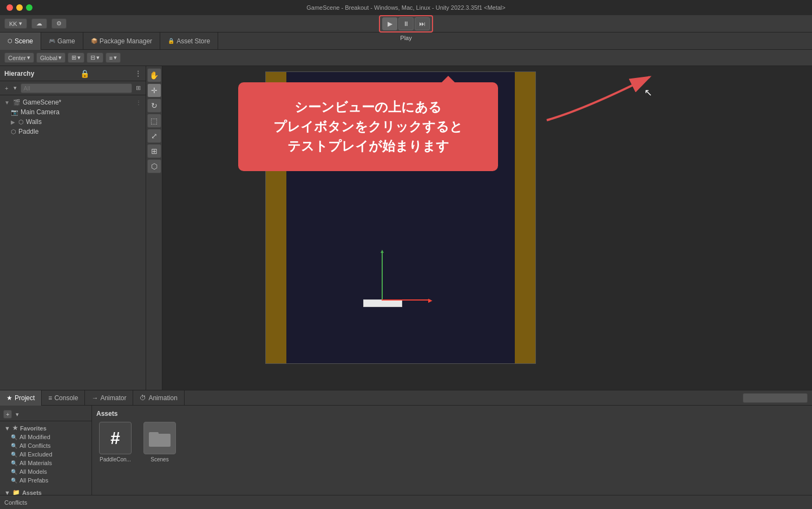  I want to click on project-tab-label: Project, so click(25, 398).